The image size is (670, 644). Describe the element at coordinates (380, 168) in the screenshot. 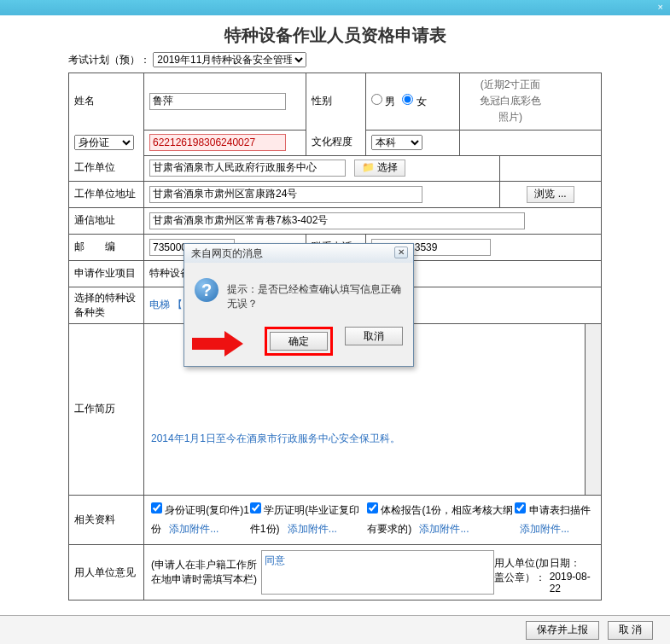

I see `select-unit-button: 📁 选择` at that location.